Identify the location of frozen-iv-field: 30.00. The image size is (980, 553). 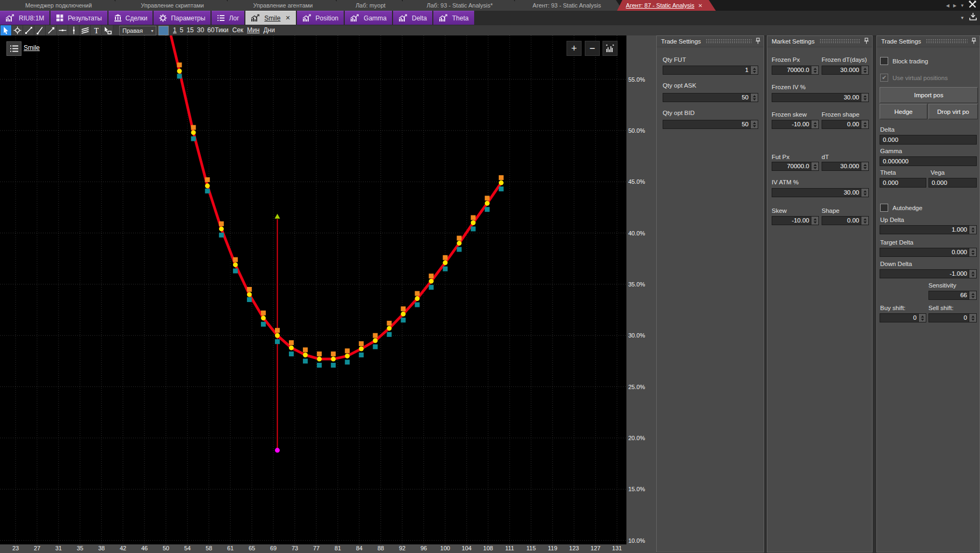
(821, 98).